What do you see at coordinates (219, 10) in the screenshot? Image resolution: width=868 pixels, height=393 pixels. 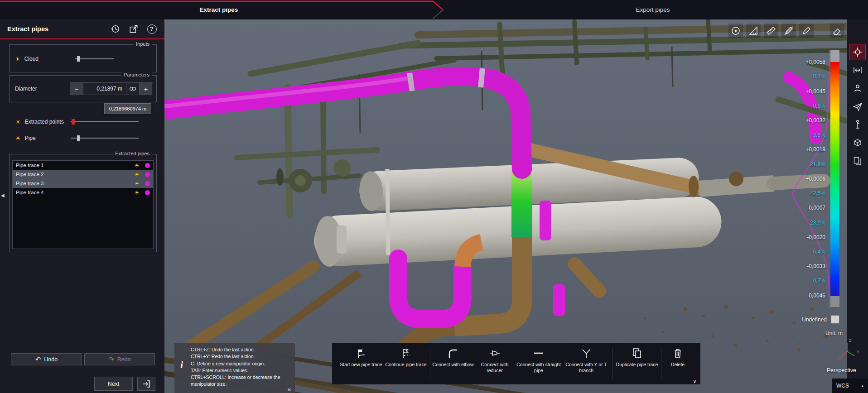 I see `tab-extract-pipes-label: Extract pipes` at bounding box center [219, 10].